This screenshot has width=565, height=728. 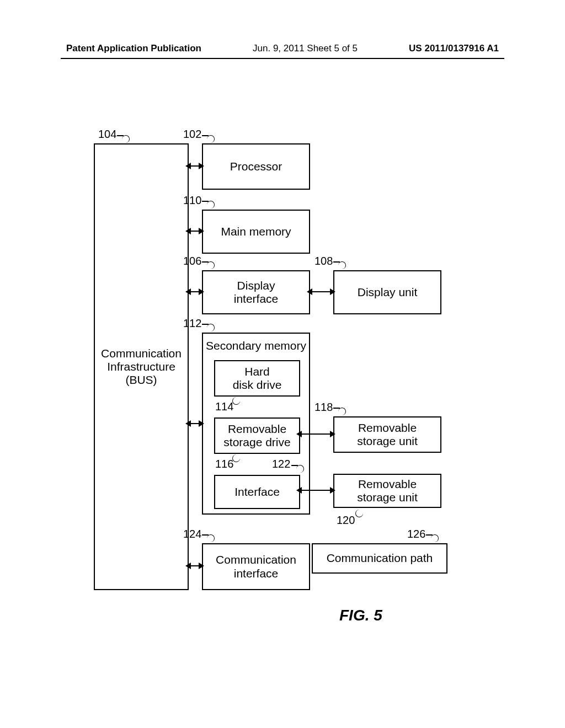 What do you see at coordinates (281, 464) in the screenshot?
I see `ref-122: 122` at bounding box center [281, 464].